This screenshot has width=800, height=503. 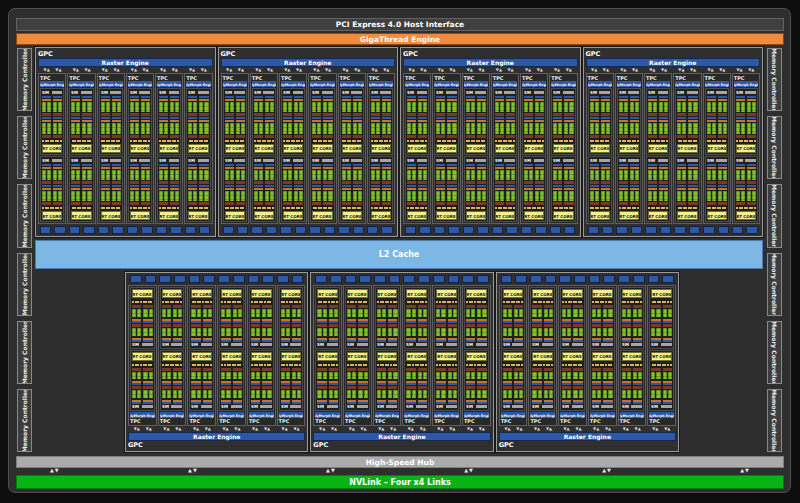 I want to click on memory-controller-label: Memory Controller, so click(x=24, y=216).